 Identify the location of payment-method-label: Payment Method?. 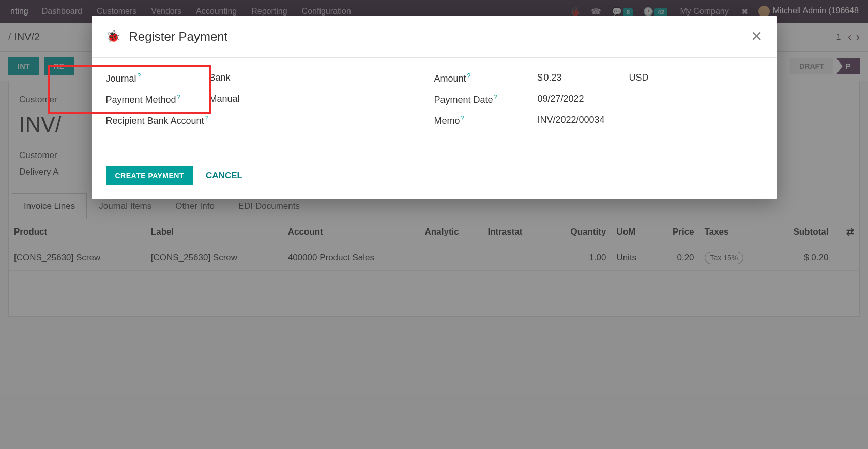
(158, 99).